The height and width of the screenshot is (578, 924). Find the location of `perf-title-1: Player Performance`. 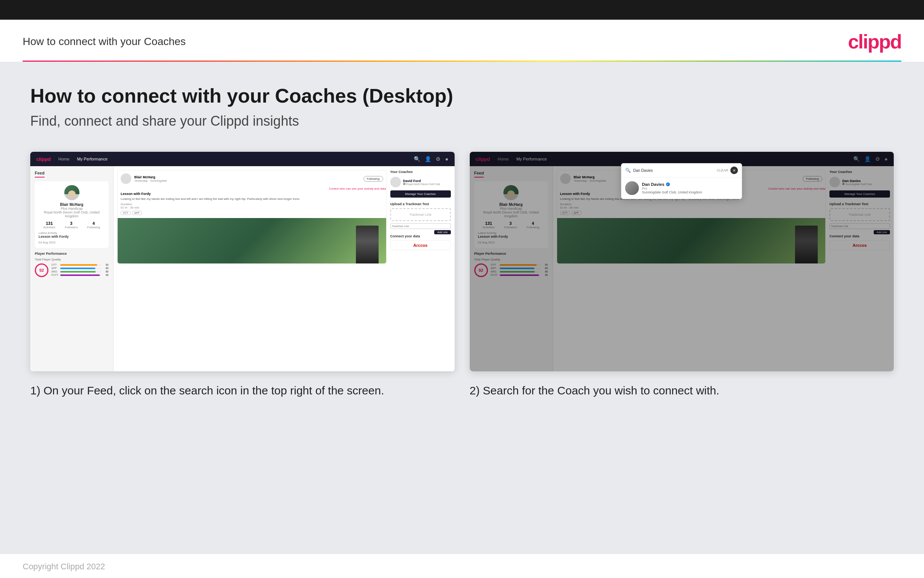

perf-title-1: Player Performance is located at coordinates (72, 253).